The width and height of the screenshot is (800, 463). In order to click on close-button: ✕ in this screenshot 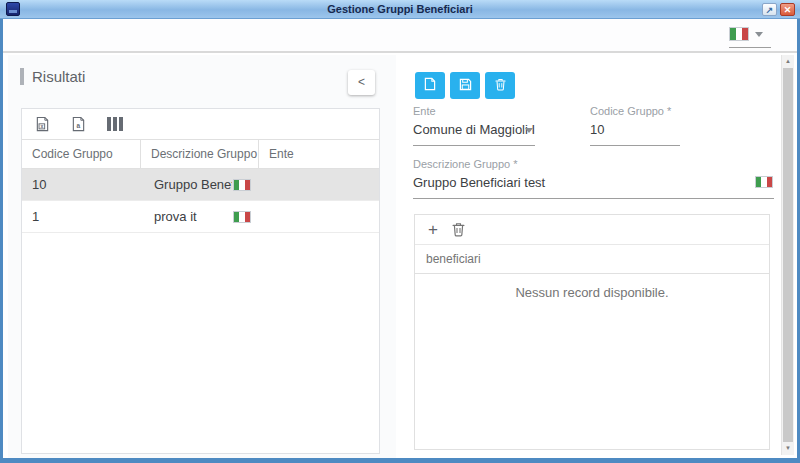, I will do `click(788, 10)`.